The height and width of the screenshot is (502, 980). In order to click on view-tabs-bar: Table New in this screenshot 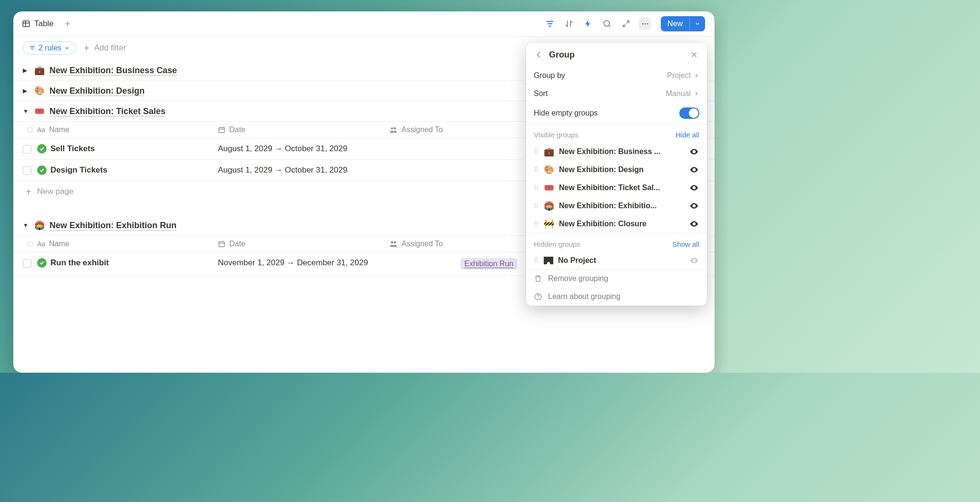, I will do `click(364, 24)`.